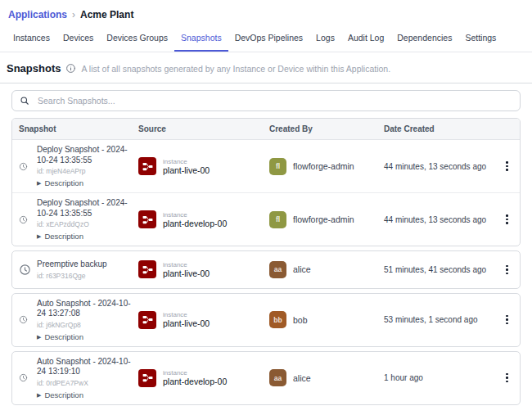  What do you see at coordinates (87, 367) in the screenshot?
I see `snapshot-title: Auto Snapshot - 2024-10-24 13:19:10` at bounding box center [87, 367].